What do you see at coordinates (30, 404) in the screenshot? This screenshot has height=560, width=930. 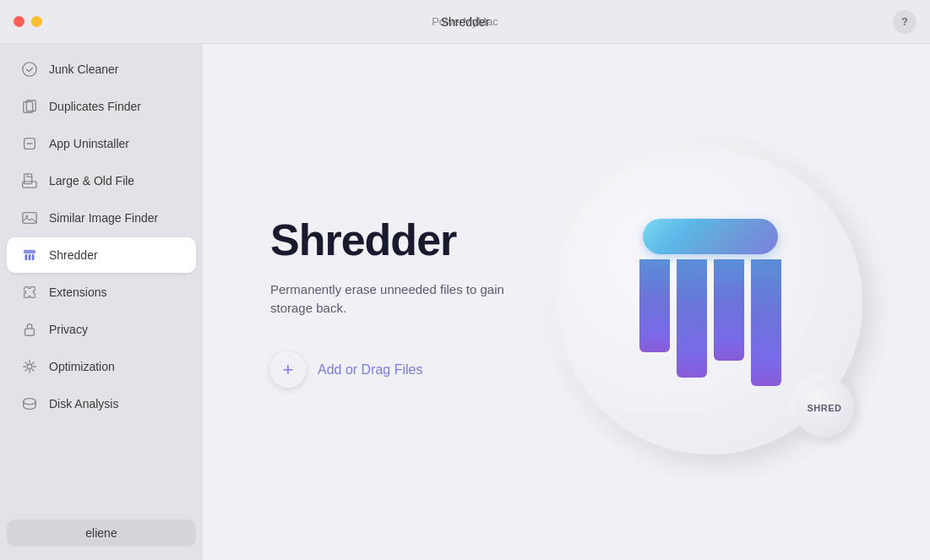 I see `disk-analysis-icon` at bounding box center [30, 404].